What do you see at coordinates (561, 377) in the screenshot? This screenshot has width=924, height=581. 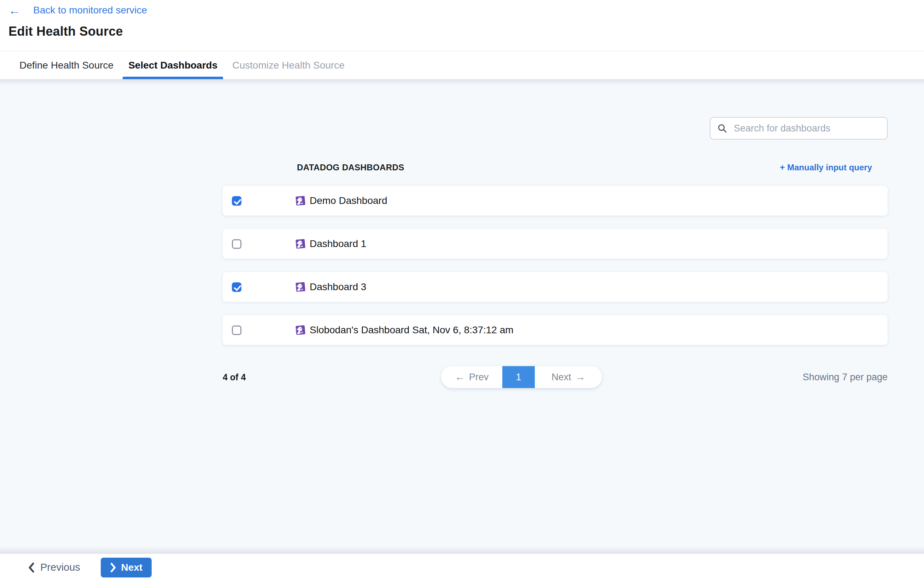 I see `next-label: Next` at bounding box center [561, 377].